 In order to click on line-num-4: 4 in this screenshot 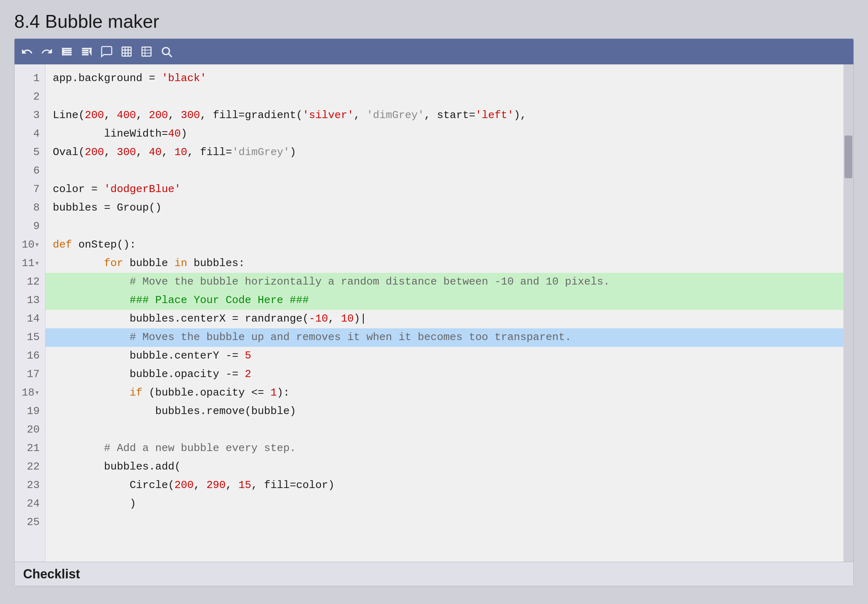, I will do `click(30, 134)`.